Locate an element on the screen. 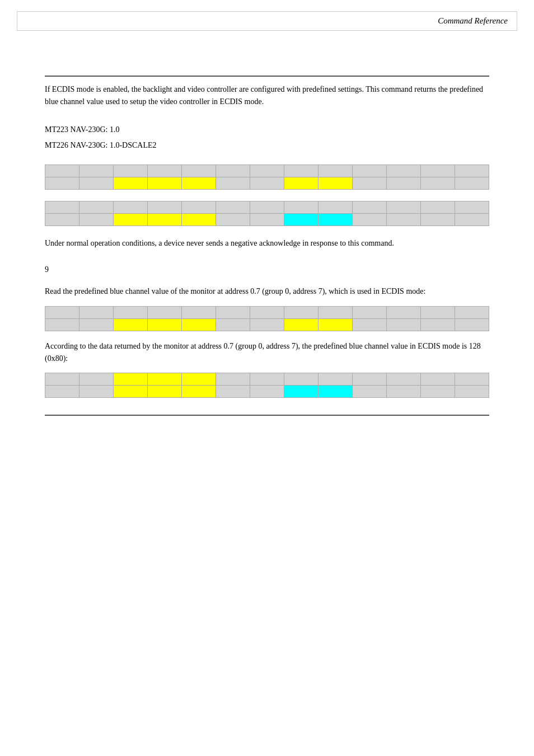 Image resolution: width=534 pixels, height=756 pixels. table1 is located at coordinates (267, 177).